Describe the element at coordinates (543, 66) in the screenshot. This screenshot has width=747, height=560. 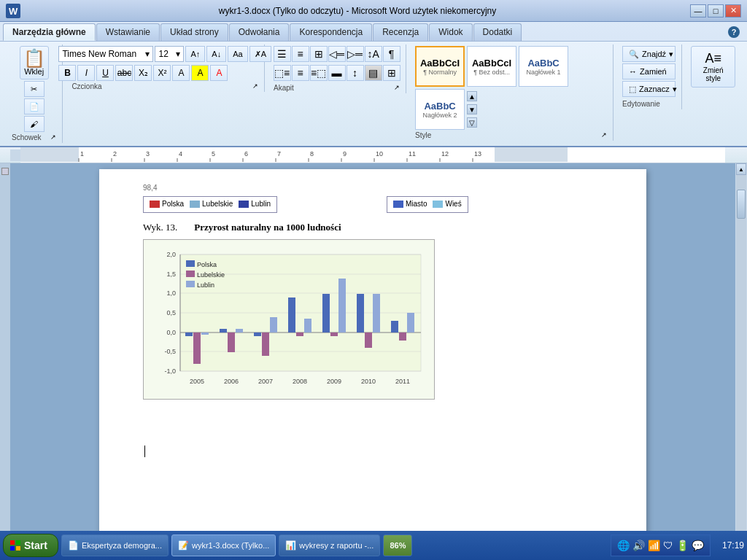
I see `style-heading1: AaBbC Nagłówek 1` at that location.